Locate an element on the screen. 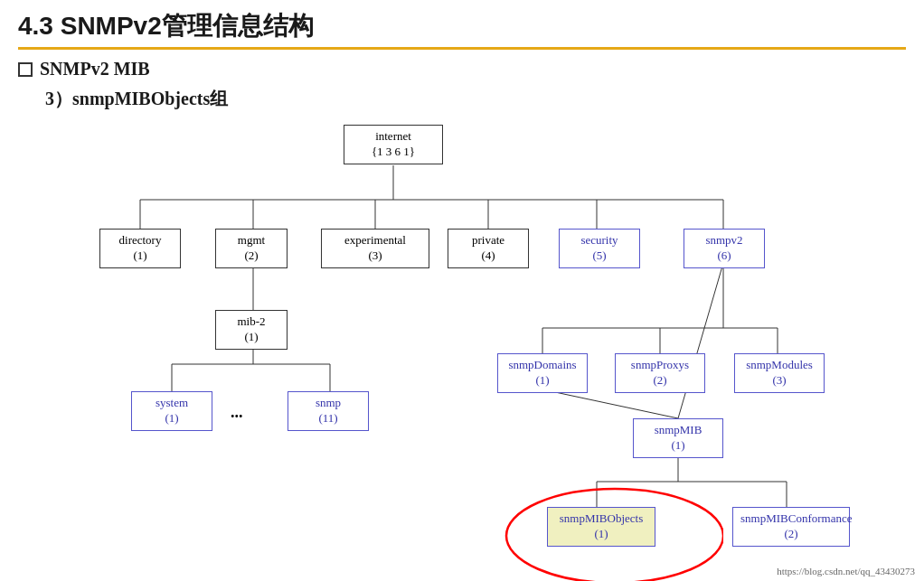 The height and width of the screenshot is (581, 924). node-system: system (1) is located at coordinates (172, 411).